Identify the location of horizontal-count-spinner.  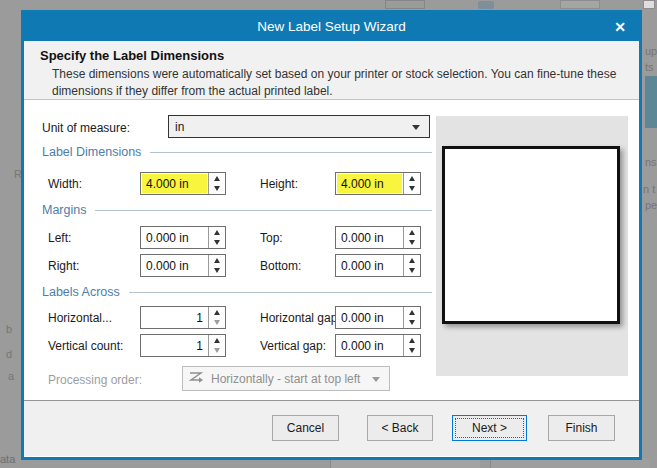
(216, 318).